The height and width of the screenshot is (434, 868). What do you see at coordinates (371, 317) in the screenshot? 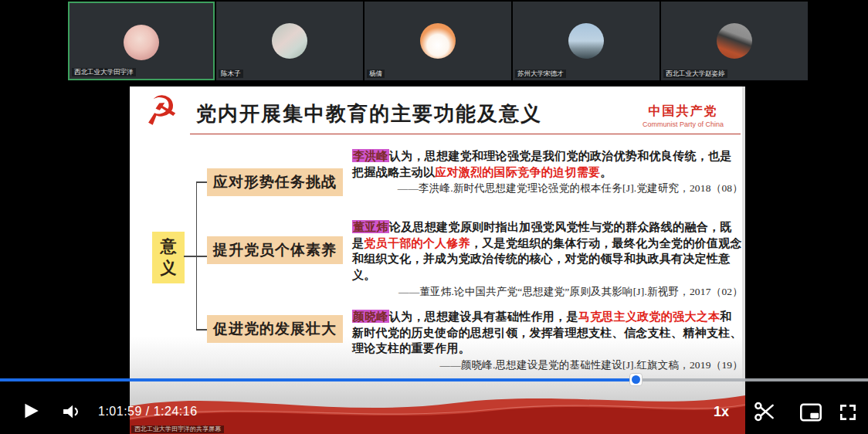
I see `author-highlight: 颜晓峰` at bounding box center [371, 317].